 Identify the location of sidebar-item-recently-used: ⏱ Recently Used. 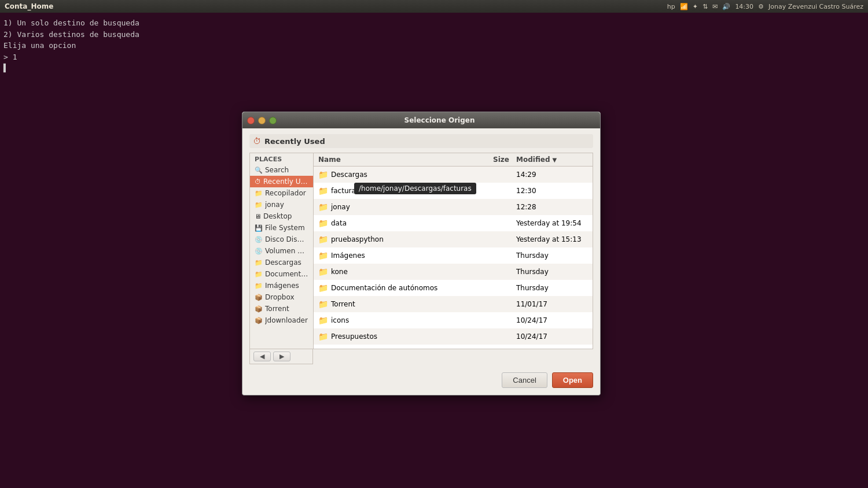
(281, 182).